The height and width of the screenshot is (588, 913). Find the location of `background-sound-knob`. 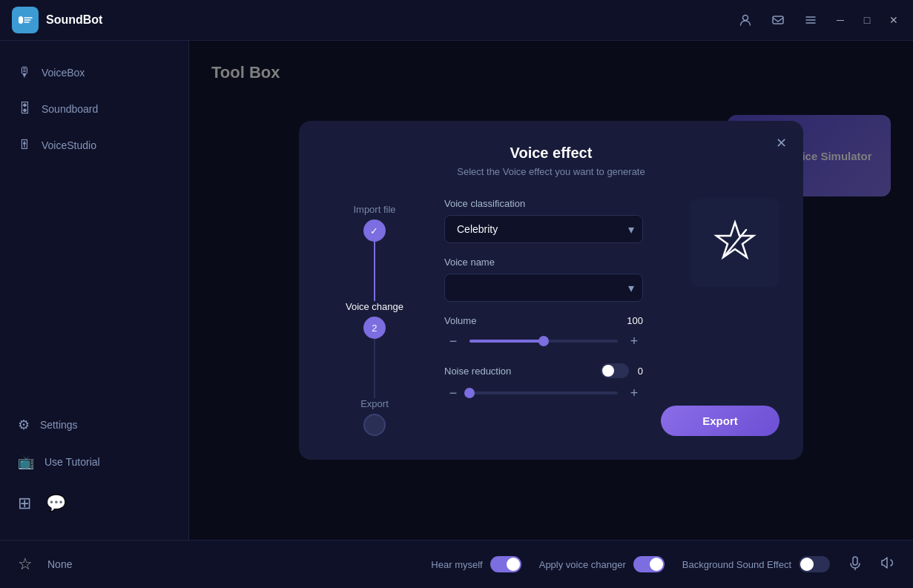

background-sound-knob is located at coordinates (807, 564).